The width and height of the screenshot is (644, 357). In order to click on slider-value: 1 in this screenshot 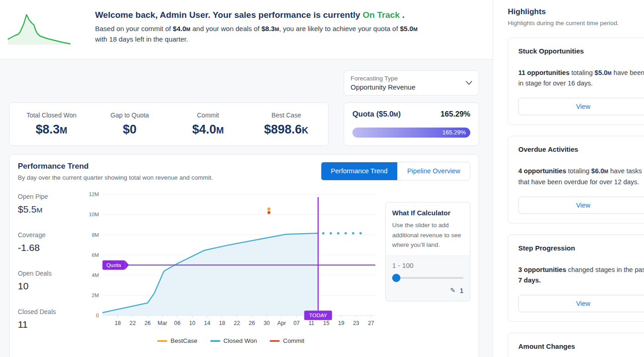, I will do `click(462, 291)`.